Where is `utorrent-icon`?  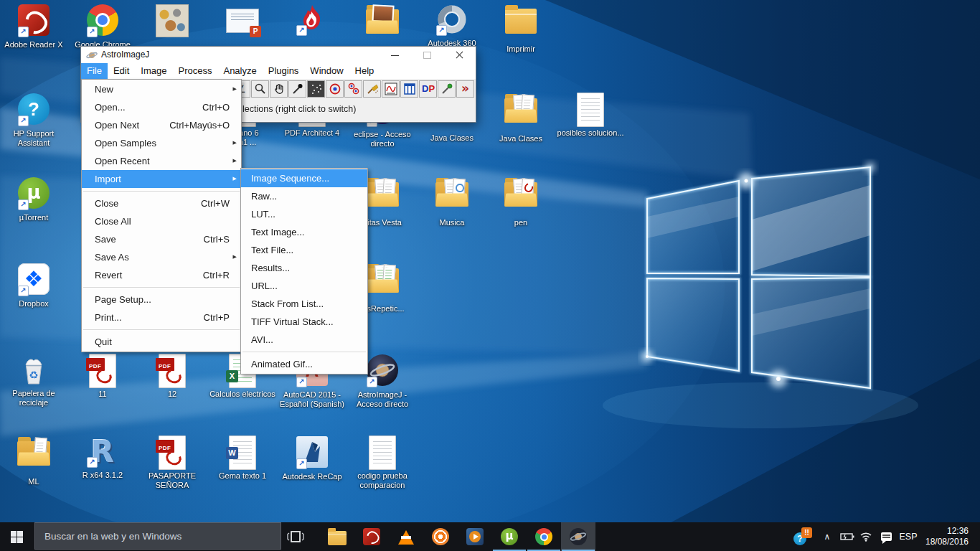 utorrent-icon is located at coordinates (509, 537).